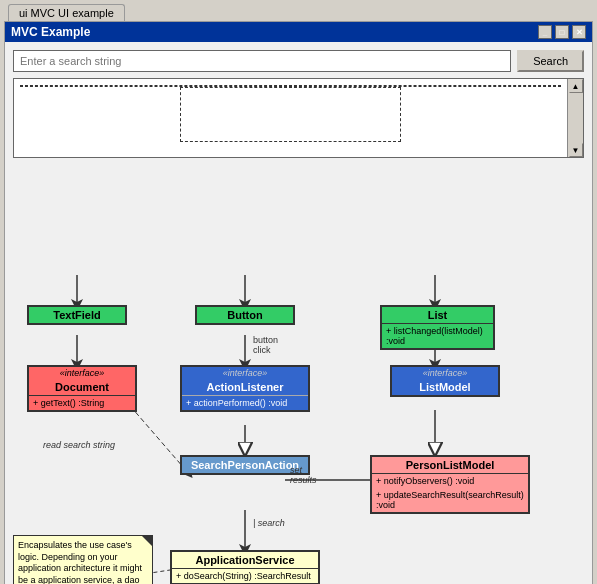 This screenshot has width=597, height=584. I want to click on scroll-track, so click(576, 118).